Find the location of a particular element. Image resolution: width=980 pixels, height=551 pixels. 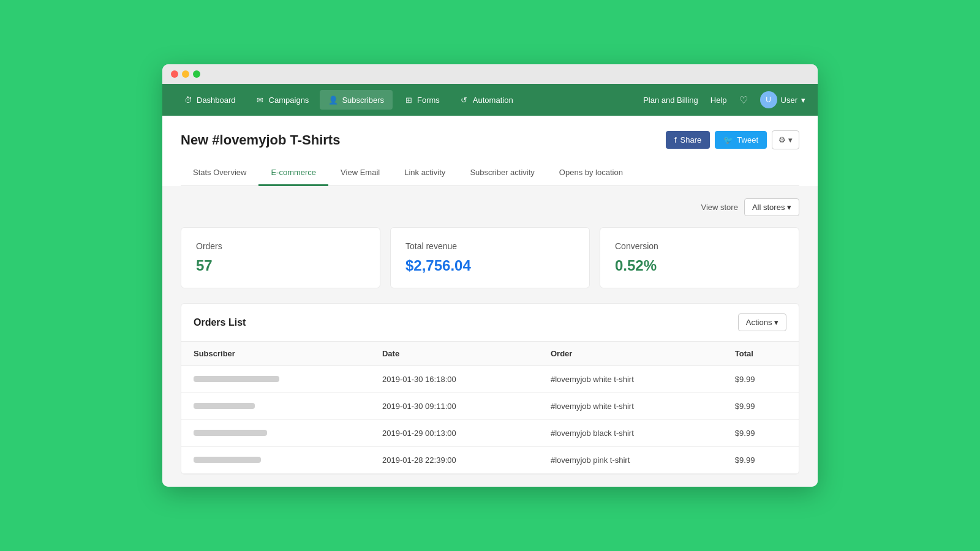

orders-header: Orders List Actions ▾ is located at coordinates (490, 323).